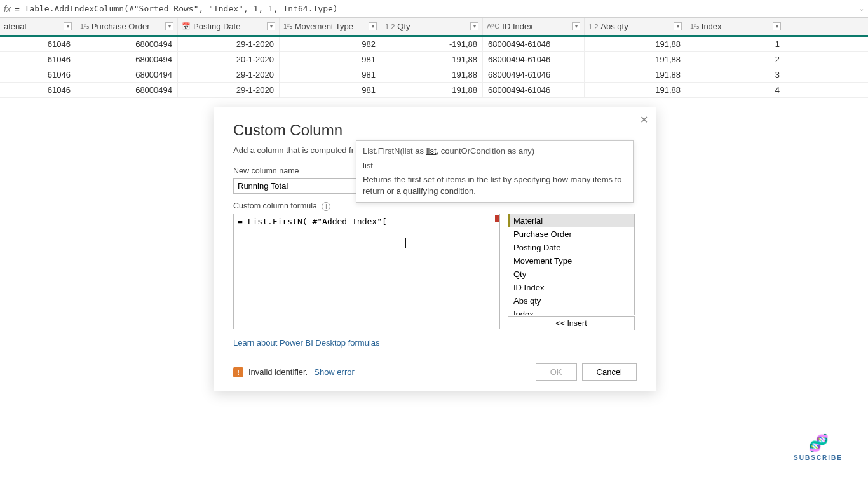  Describe the element at coordinates (571, 311) in the screenshot. I see `column-item: Index` at that location.